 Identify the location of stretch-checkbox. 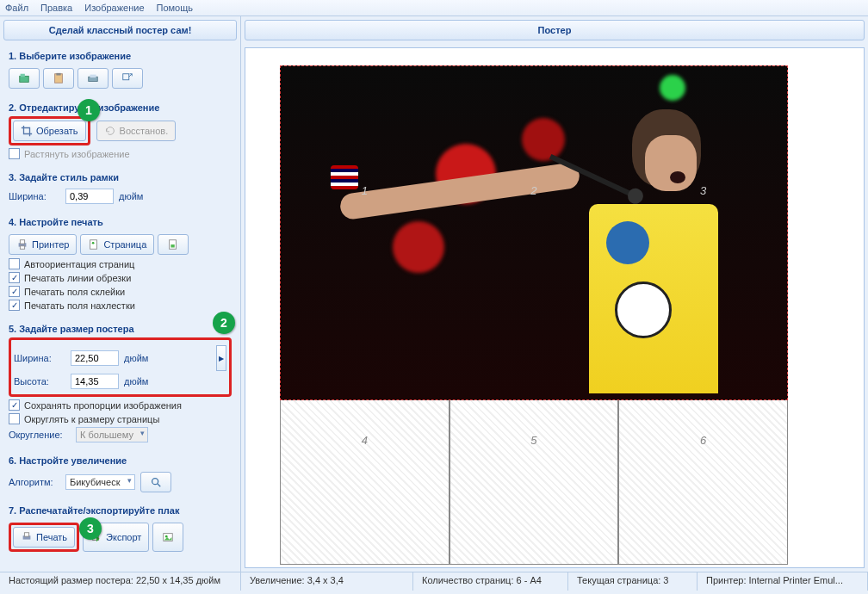
(14, 153).